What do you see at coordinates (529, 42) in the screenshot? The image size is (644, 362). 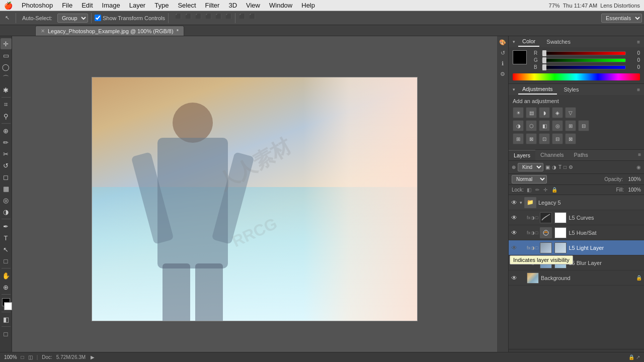 I see `color-tab: Color` at bounding box center [529, 42].